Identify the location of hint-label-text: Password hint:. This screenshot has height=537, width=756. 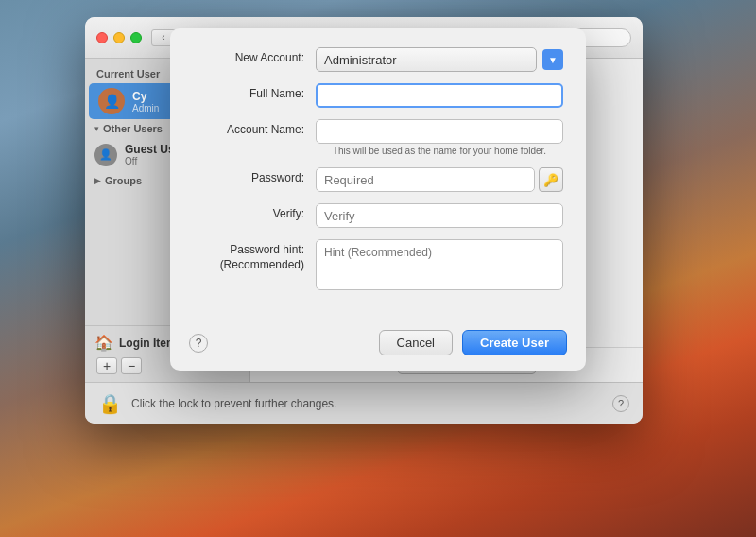
(266, 250).